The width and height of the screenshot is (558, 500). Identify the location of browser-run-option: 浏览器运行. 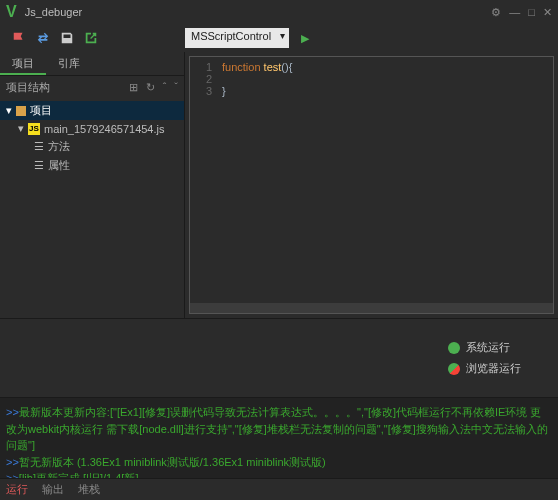
(498, 368).